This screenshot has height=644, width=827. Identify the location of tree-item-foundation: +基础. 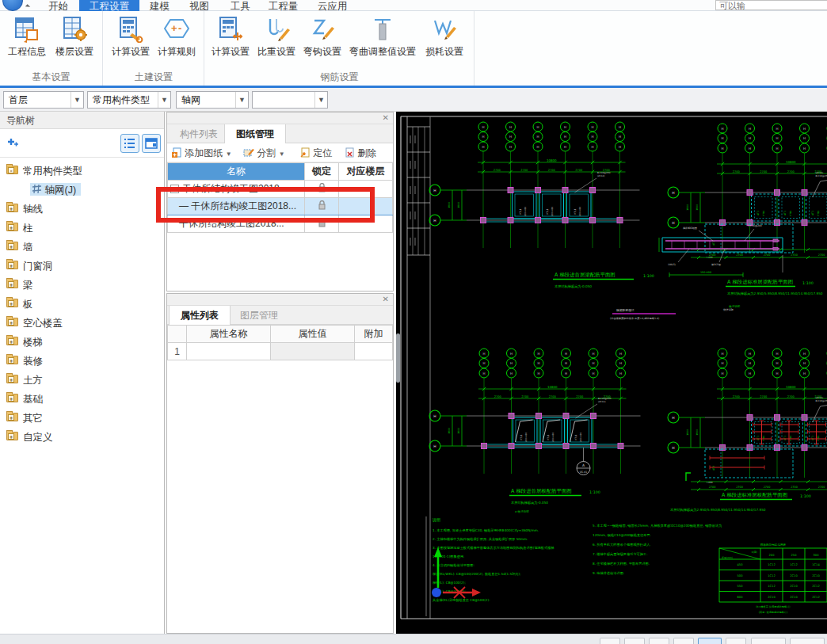
(82, 398).